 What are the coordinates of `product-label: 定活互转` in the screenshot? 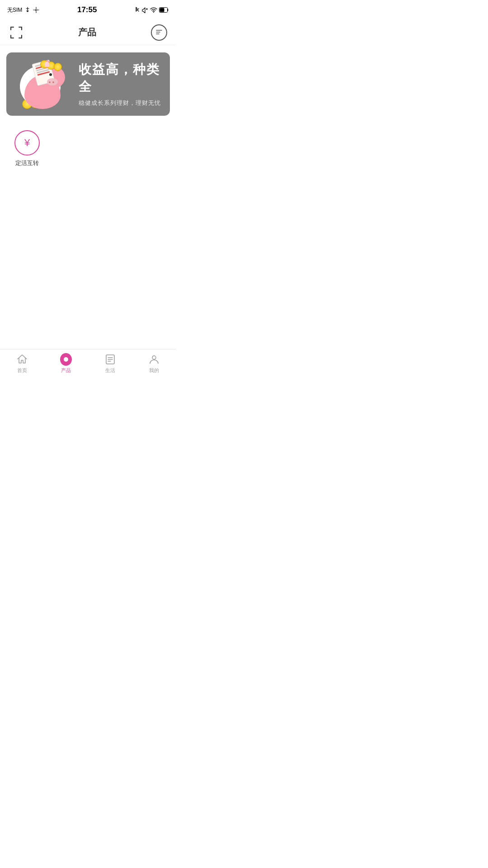 It's located at (27, 163).